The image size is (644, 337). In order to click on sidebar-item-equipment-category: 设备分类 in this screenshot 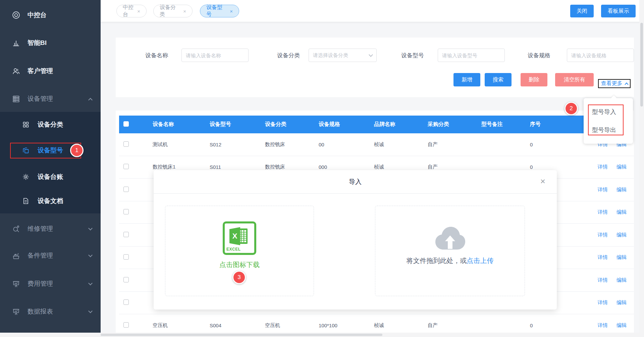, I will do `click(50, 125)`.